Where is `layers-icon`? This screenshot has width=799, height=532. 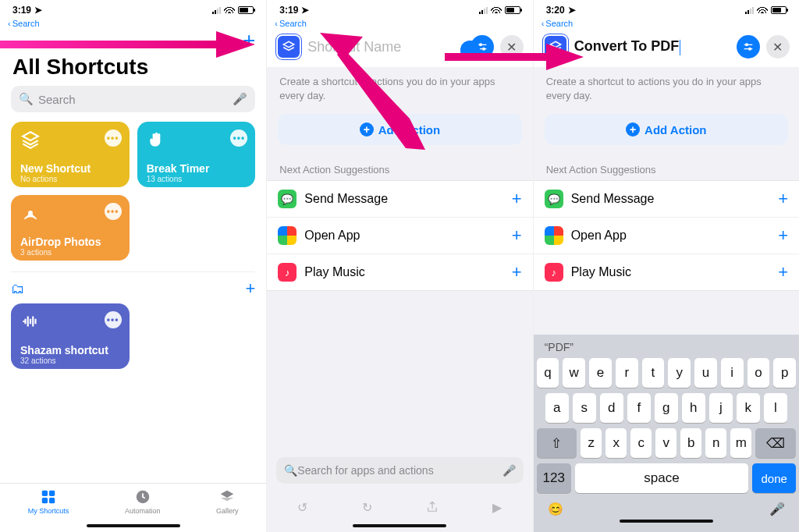 layers-icon is located at coordinates (30, 140).